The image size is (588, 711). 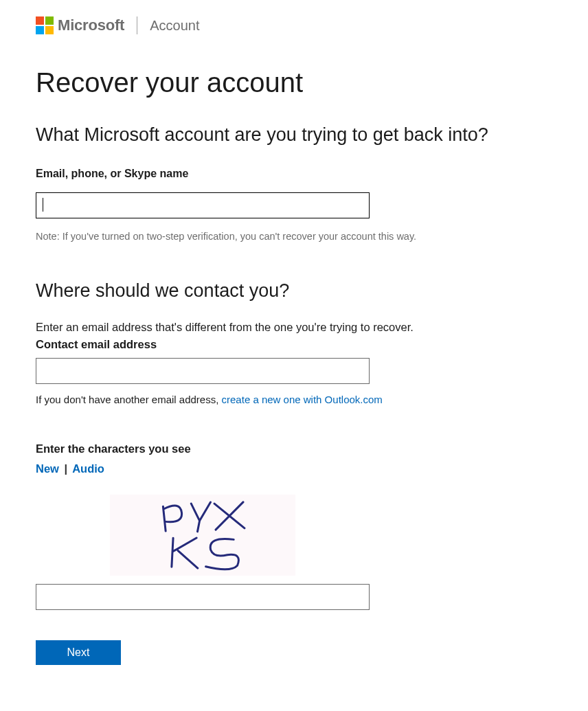 What do you see at coordinates (294, 82) in the screenshot?
I see `page-title: Recover your account` at bounding box center [294, 82].